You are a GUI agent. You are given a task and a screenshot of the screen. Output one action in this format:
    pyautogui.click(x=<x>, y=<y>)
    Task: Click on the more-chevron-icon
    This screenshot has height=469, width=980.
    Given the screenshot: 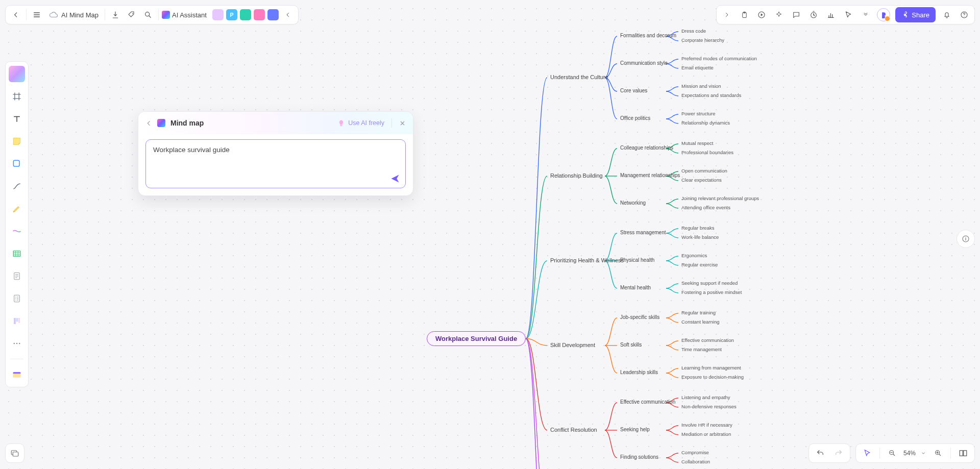 What is the action you would take?
    pyautogui.click(x=866, y=15)
    